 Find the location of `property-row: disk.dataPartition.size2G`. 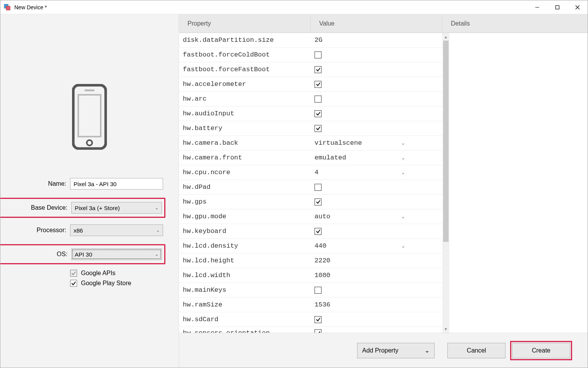

property-row: disk.dataPartition.size2G is located at coordinates (311, 40).